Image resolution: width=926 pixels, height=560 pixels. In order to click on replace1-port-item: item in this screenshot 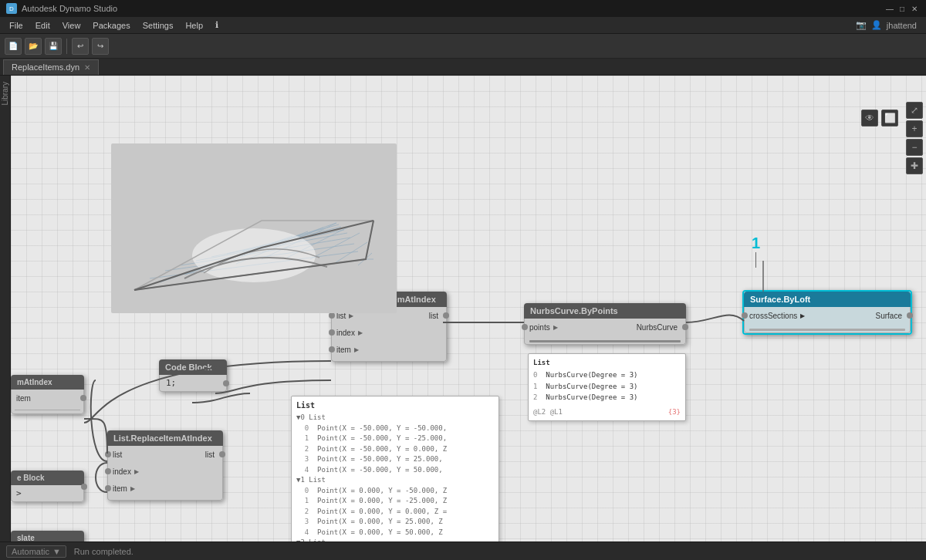, I will do `click(389, 349)`.